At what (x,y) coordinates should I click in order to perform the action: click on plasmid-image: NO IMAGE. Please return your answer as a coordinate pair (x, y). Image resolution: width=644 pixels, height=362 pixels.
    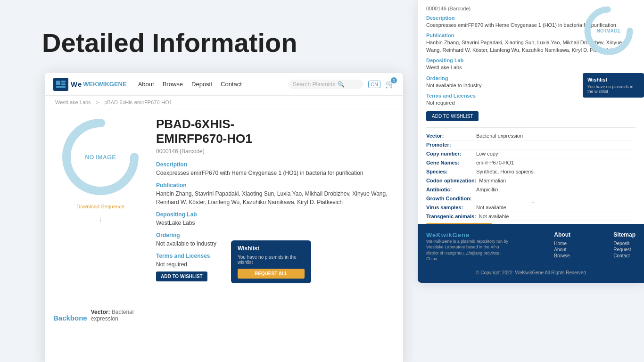
    Looking at the image, I should click on (100, 157).